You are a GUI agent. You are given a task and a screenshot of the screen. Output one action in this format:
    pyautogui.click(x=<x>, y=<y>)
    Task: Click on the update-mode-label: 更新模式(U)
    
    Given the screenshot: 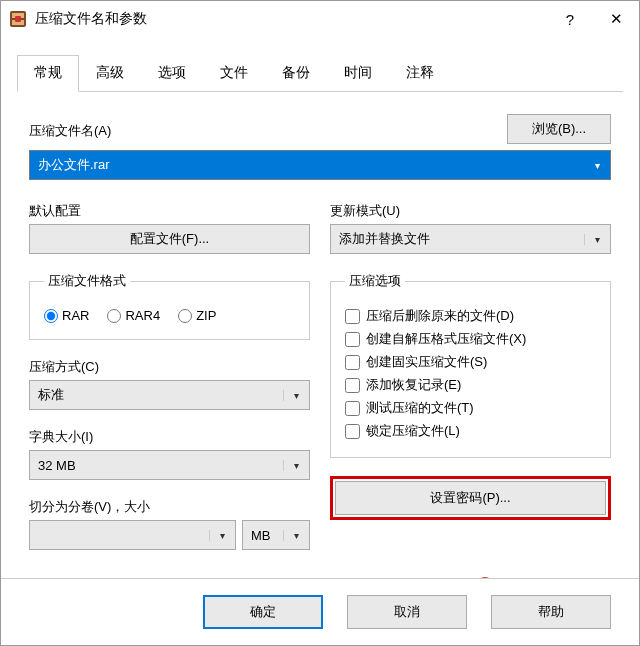 What is the action you would take?
    pyautogui.click(x=470, y=211)
    